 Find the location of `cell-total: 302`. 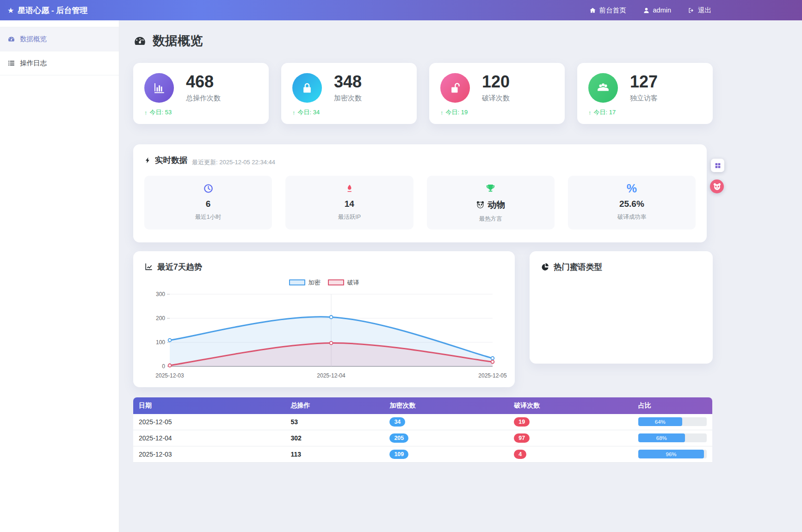

cell-total: 302 is located at coordinates (334, 438).